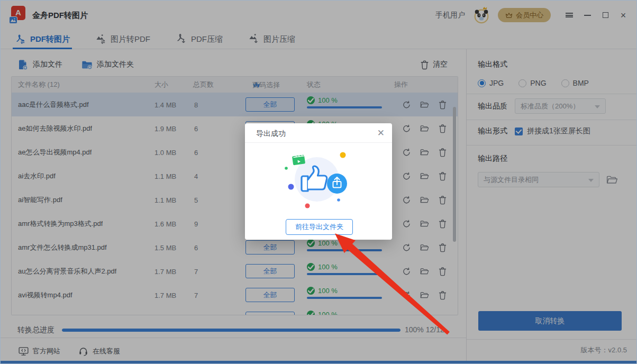 The height and width of the screenshot is (364, 637). What do you see at coordinates (319, 181) in the screenshot?
I see `export-success-dialog: 导出成功 ✕` at bounding box center [319, 181].